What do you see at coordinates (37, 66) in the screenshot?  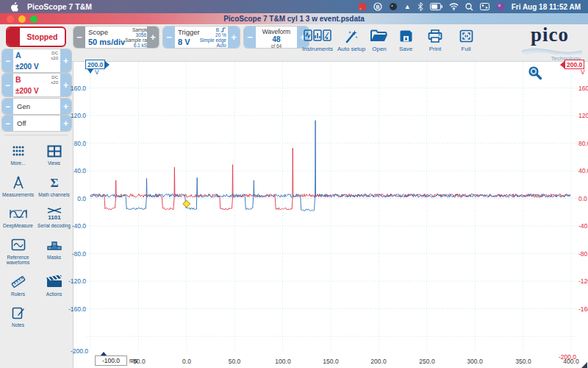 I see `channel-a-range: ±200 V` at bounding box center [37, 66].